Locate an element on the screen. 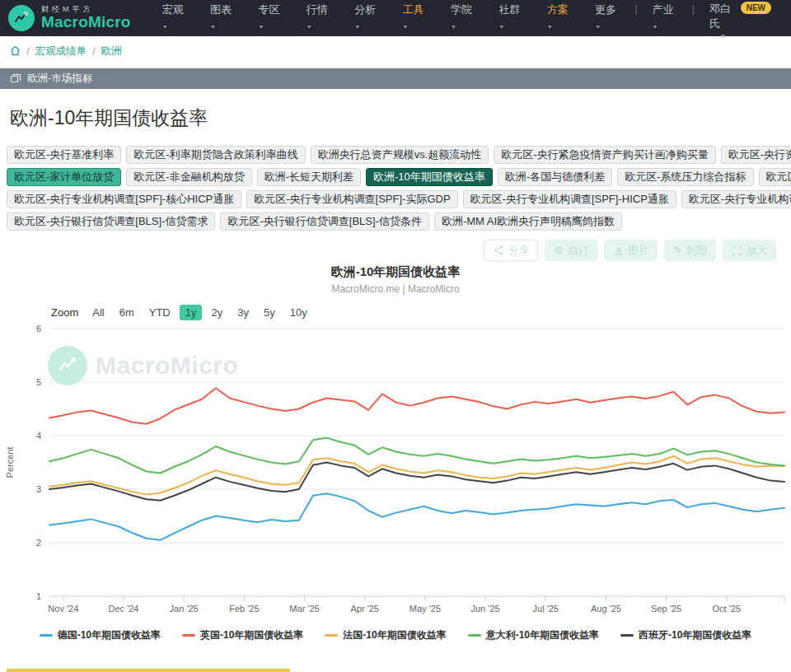  自订-button: ⚙自订 is located at coordinates (571, 250).